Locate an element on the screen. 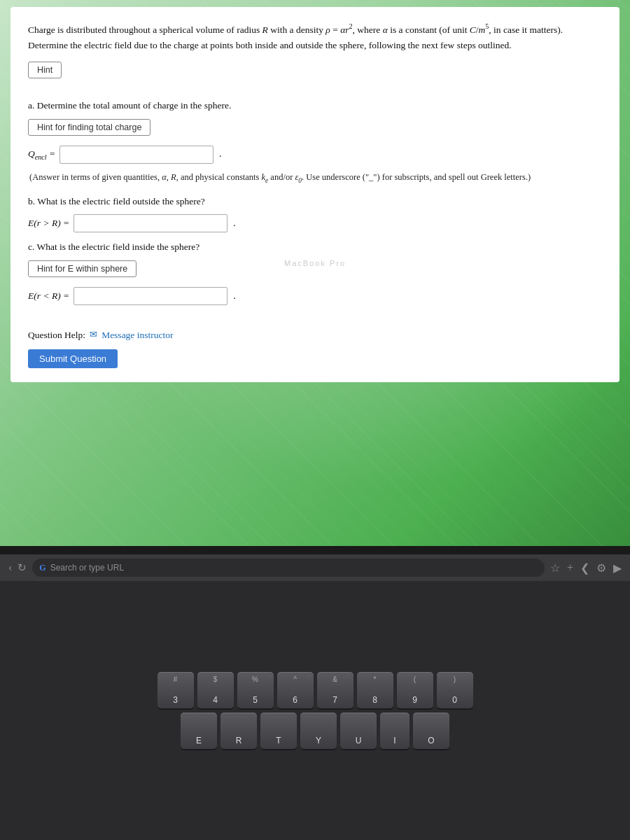 The height and width of the screenshot is (840, 630). arrow-right-icon: ▶ is located at coordinates (617, 568).